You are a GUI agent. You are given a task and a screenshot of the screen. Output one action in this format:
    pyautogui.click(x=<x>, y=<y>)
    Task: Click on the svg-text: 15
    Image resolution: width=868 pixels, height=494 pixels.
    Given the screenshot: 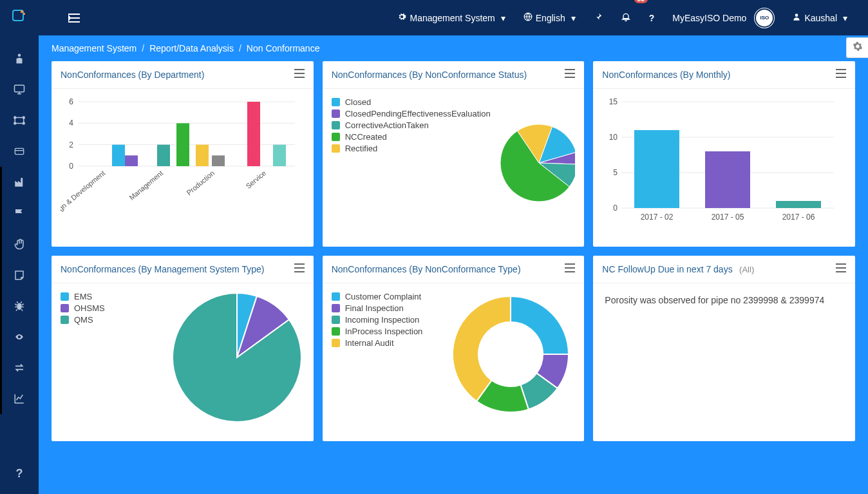 What is the action you would take?
    pyautogui.click(x=614, y=102)
    